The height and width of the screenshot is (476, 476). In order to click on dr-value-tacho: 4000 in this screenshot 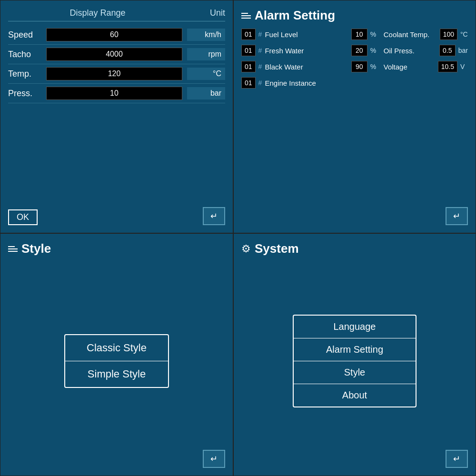, I will do `click(114, 54)`.